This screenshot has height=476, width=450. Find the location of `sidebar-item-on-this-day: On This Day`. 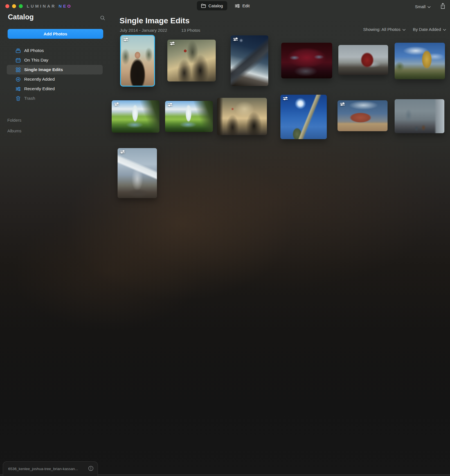

sidebar-item-on-this-day: On This Day is located at coordinates (55, 60).